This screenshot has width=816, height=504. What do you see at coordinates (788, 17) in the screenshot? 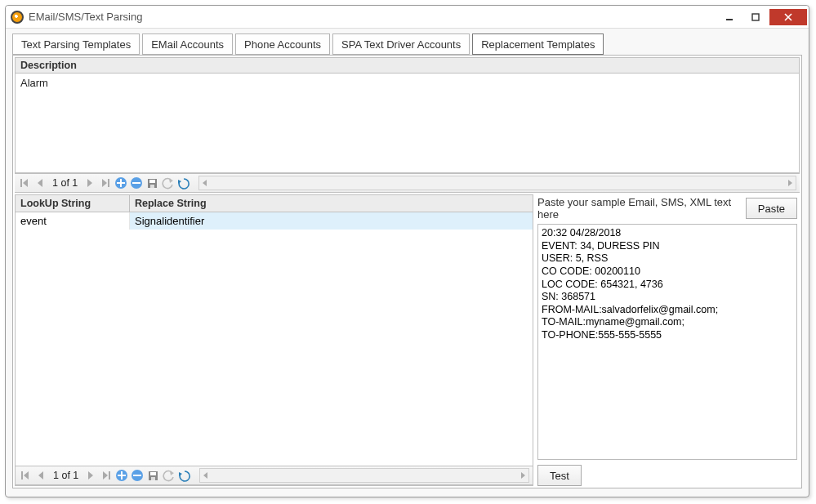
I see `close-button` at bounding box center [788, 17].